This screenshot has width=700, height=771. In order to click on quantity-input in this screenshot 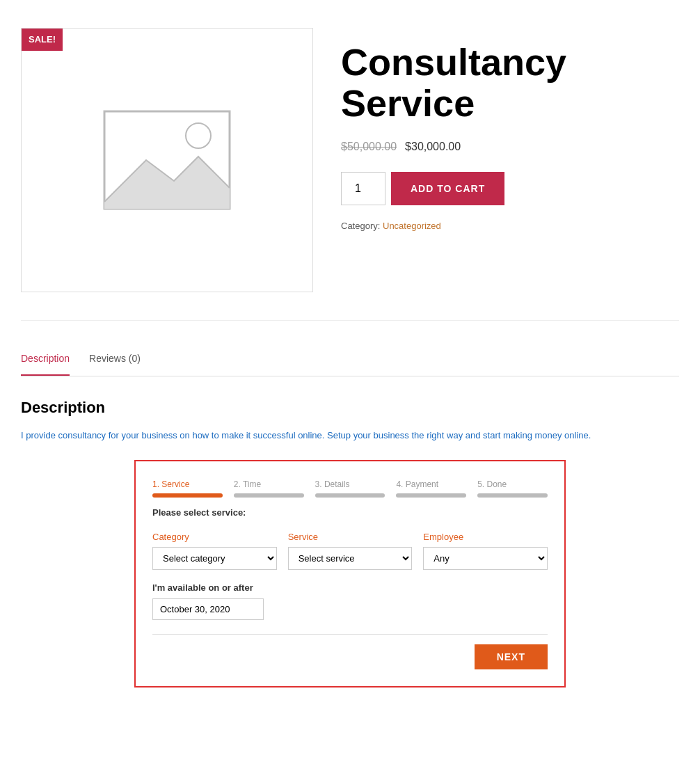, I will do `click(363, 189)`.